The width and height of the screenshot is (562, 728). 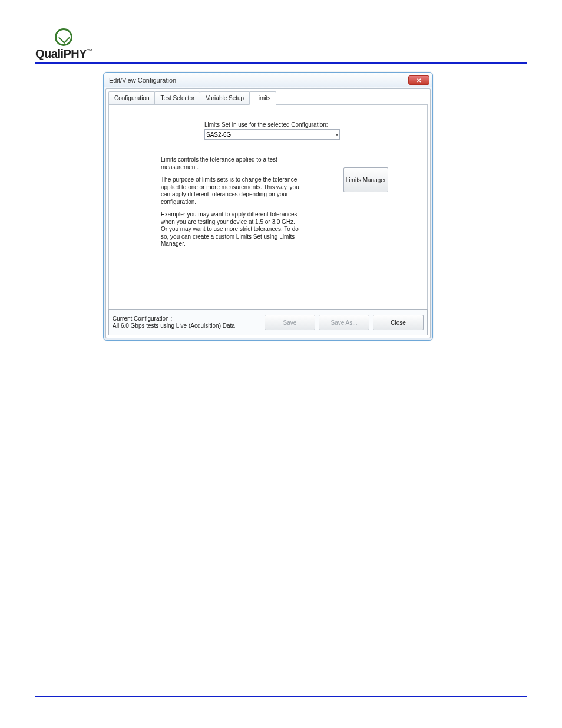 I want to click on current-configuration-block: Current Configuration : All 6.0 Gbps tes…, so click(x=180, y=323).